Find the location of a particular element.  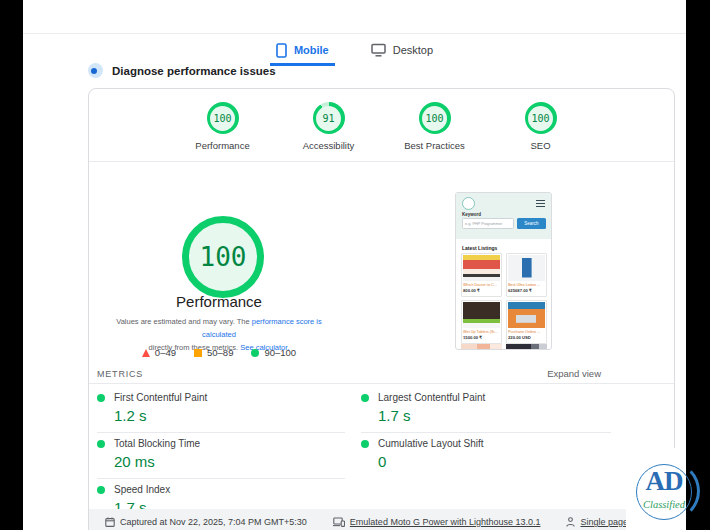

orange-square-icon is located at coordinates (198, 353).